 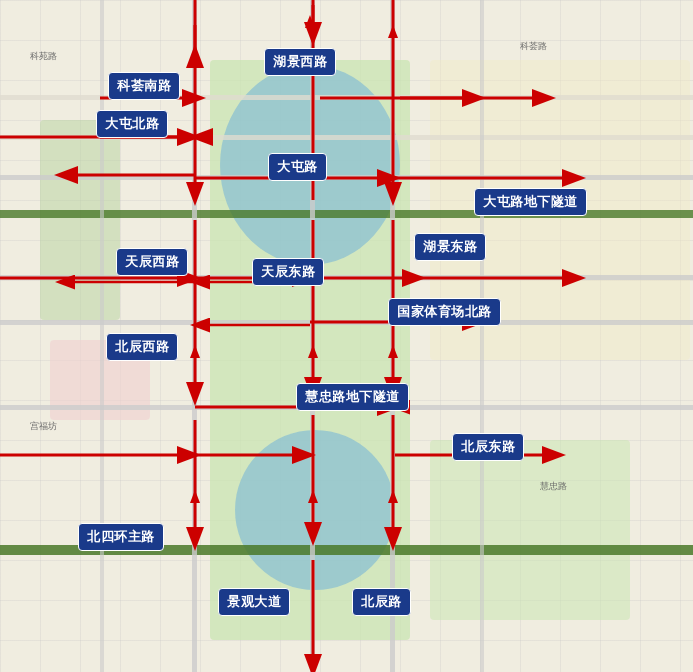 What do you see at coordinates (450, 247) in the screenshot?
I see `label-hujing-dong-lu: 湖景东路` at bounding box center [450, 247].